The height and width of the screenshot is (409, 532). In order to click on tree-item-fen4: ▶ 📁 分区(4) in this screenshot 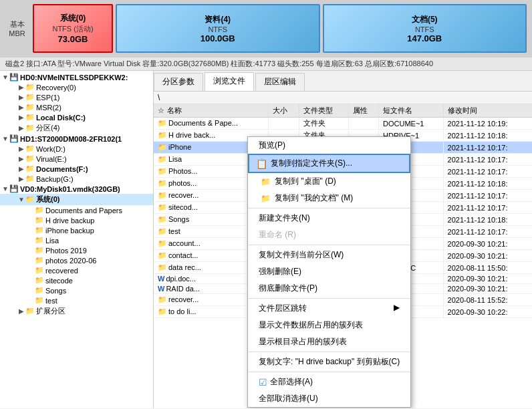, I will do `click(76, 128)`.